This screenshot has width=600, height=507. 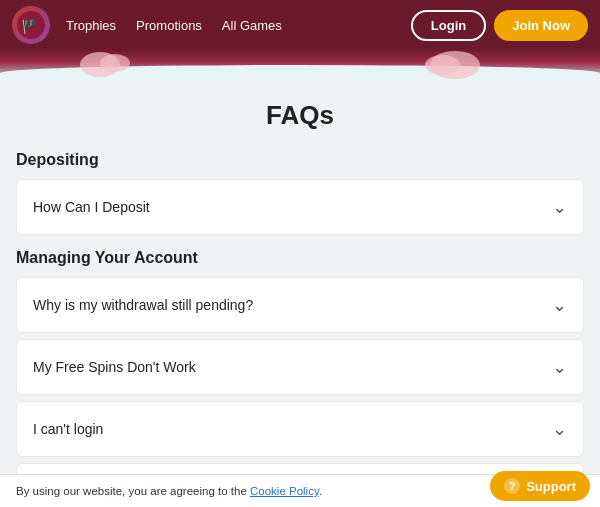 I want to click on faq-question-cant-login: I can't login, so click(x=68, y=429).